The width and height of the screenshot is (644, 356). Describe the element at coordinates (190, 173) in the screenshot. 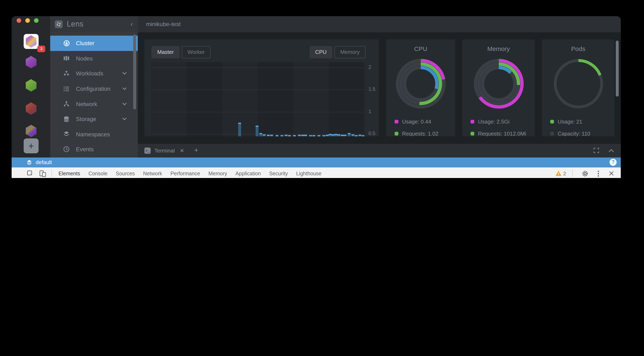

I see `devtools-tabs: ElementsConsoleSourcesNetworkPerformance…` at that location.